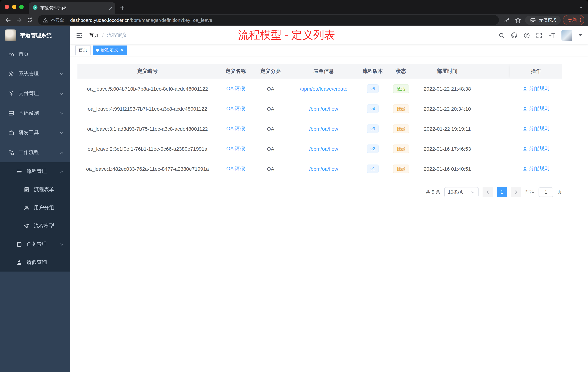 Image resolution: width=588 pixels, height=372 pixels. I want to click on cell-deploy-time: 2022-01-16 01:40:51, so click(447, 169).